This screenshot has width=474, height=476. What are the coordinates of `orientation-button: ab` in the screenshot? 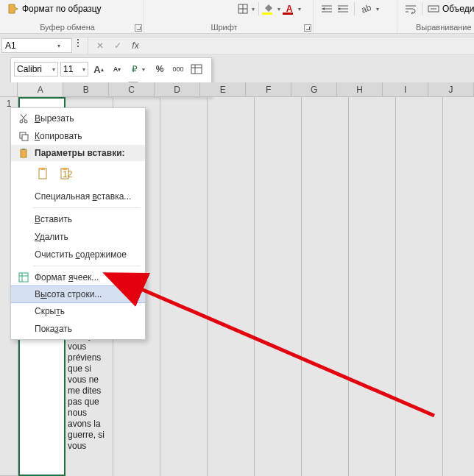 It's located at (366, 9).